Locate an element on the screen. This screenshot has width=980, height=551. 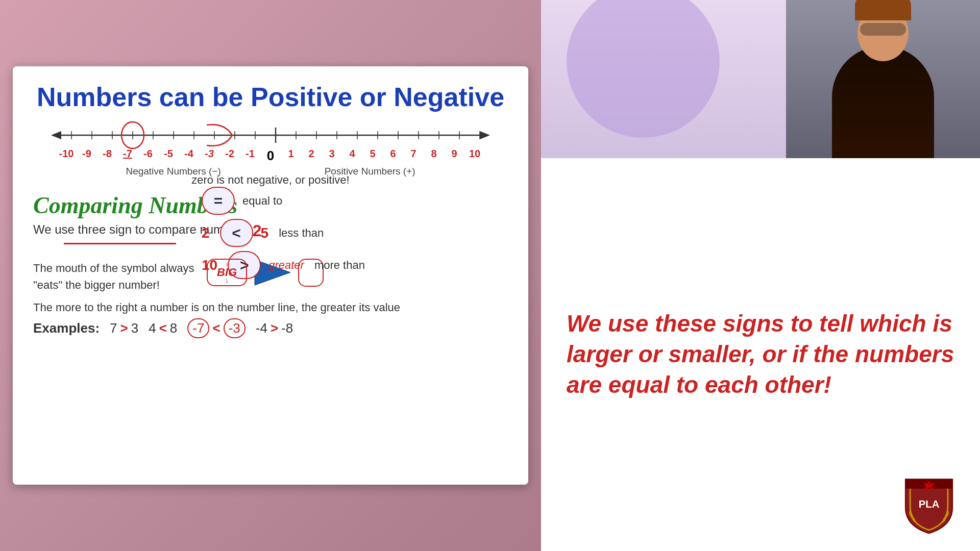
sign-row-less: 2 < 5 less than is located at coordinates (283, 233).